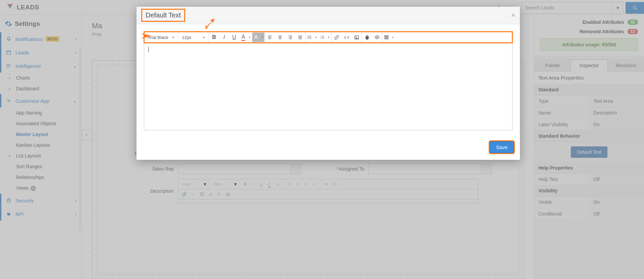 The width and height of the screenshot is (644, 279). What do you see at coordinates (328, 37) in the screenshot?
I see `richtext-toolbar: Arial Black▼ 12px▼ B I U A A 123` at bounding box center [328, 37].